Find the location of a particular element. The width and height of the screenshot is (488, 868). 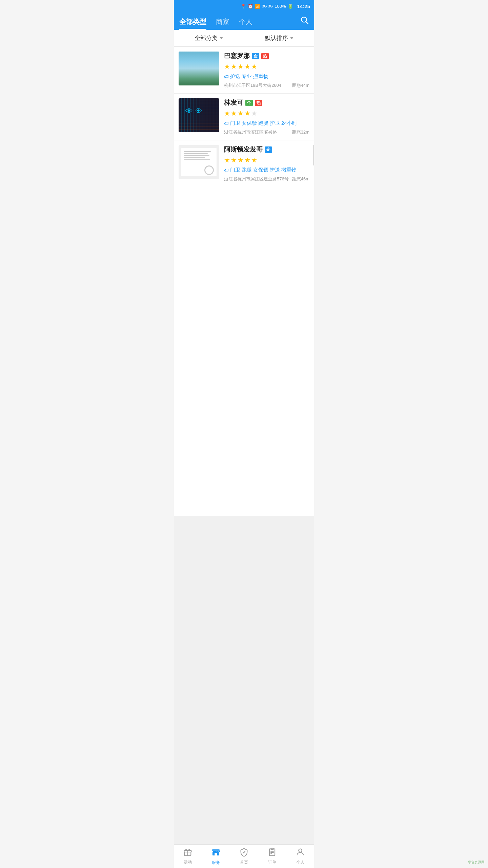

listing-name-2: 阿斯顿发发哥 is located at coordinates (243, 150).